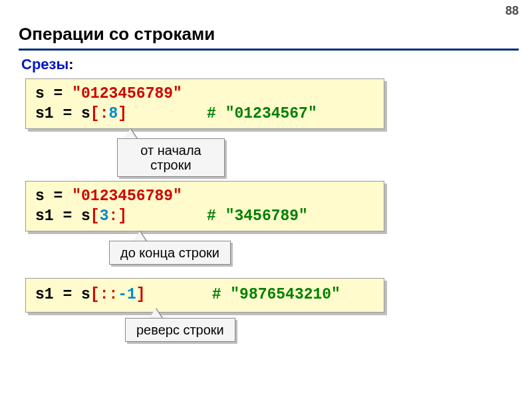  What do you see at coordinates (95, 216) in the screenshot?
I see `code-bracket: [` at bounding box center [95, 216].